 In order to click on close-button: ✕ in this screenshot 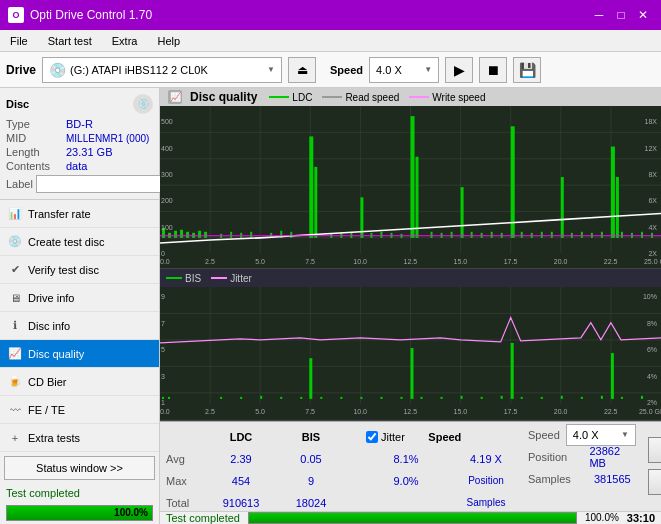, I will do `click(643, 15)`.